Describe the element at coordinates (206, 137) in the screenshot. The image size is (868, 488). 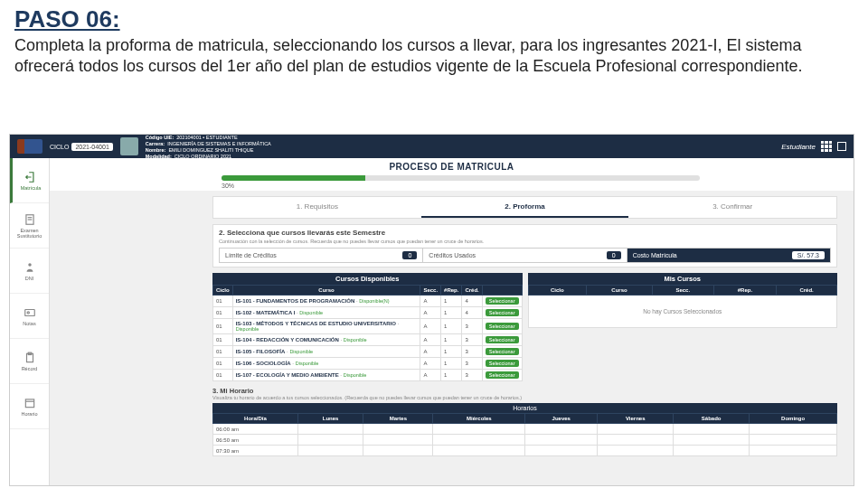
I see `codigo-value: 202104001 • ESTUDIANTE` at that location.